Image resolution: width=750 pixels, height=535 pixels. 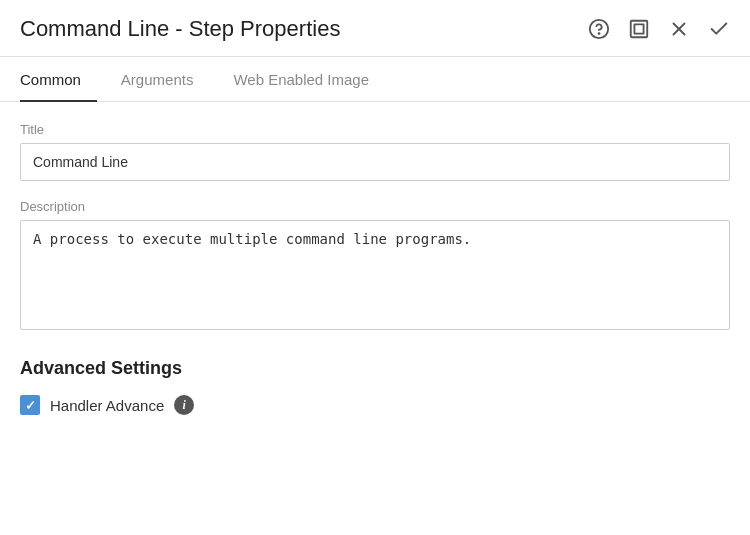 I want to click on maximize-icon, so click(x=639, y=29).